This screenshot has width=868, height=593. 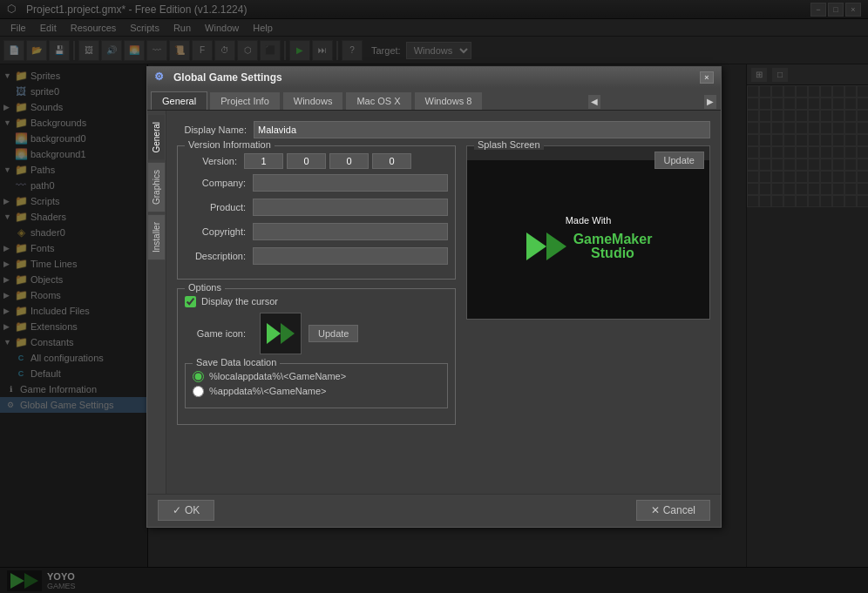 I want to click on splash-panel: Splash Screen Update Made With, so click(x=588, y=232).